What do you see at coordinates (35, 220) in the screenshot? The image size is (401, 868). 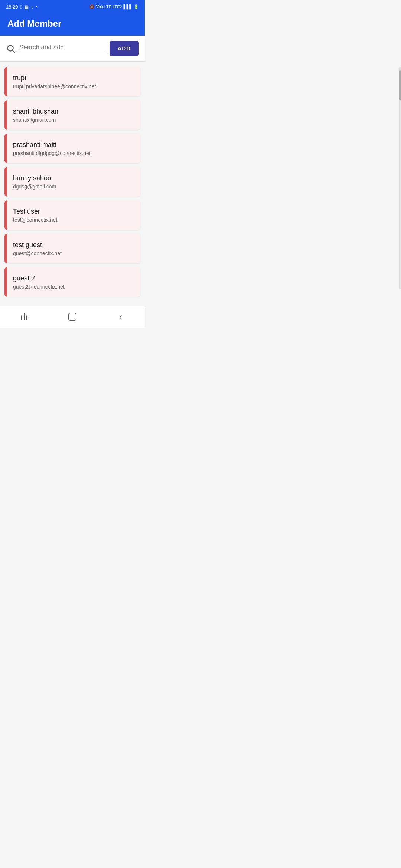 I see `member-email: test@connectix.net` at bounding box center [35, 220].